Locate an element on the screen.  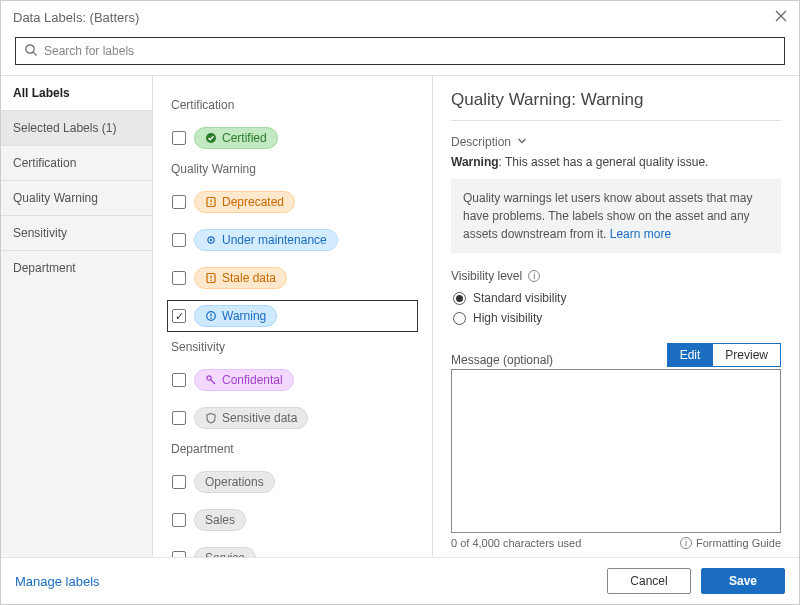
dialog-title: Data Labels: (Batters) is located at coordinates (76, 18).